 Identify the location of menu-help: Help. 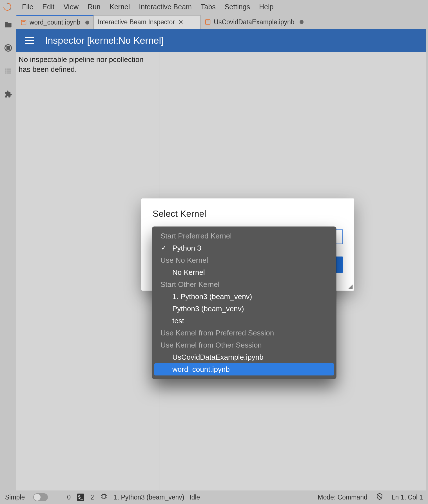
(266, 7).